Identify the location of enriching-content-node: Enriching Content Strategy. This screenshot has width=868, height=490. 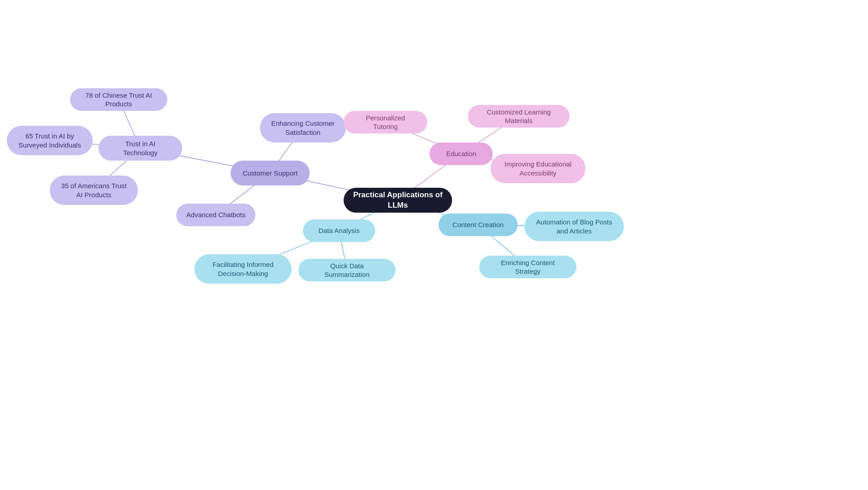
(528, 267).